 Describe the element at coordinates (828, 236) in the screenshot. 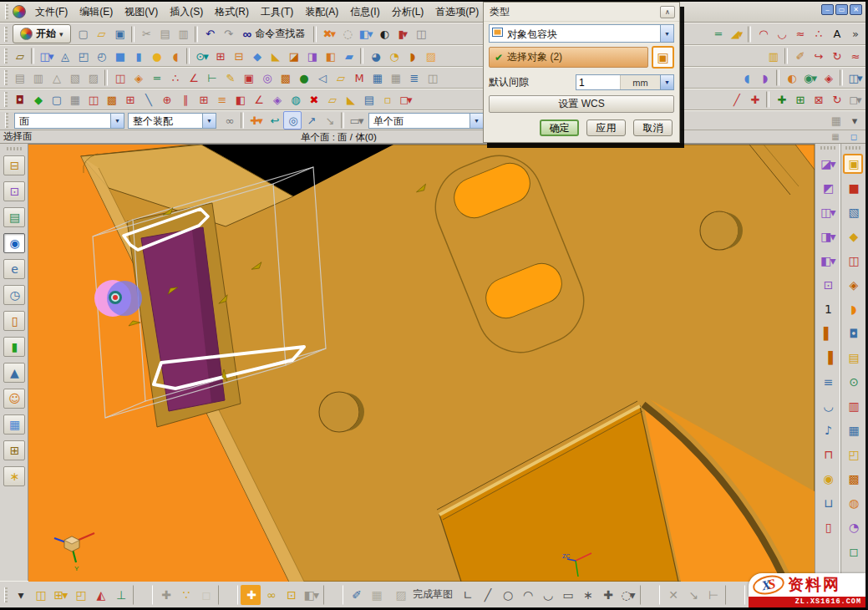

I see `synchronous-cube-icon: ◨▾` at that location.